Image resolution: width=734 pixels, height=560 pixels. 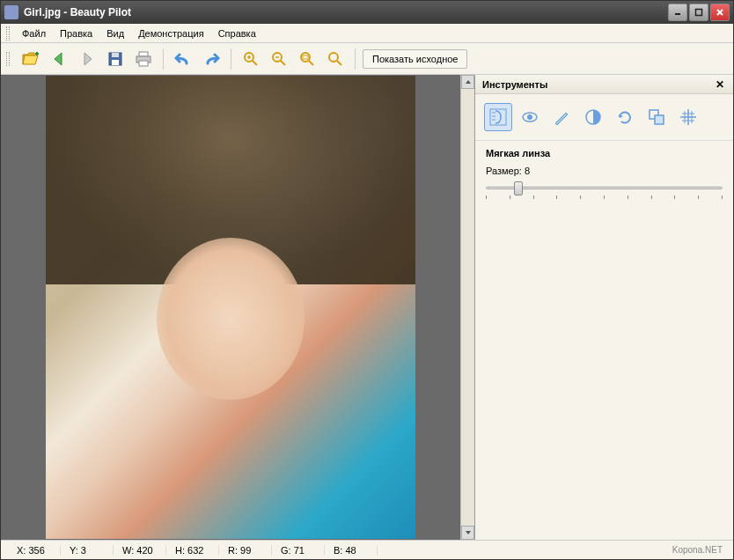 I want to click on menu-file: Файл, so click(x=33, y=33).